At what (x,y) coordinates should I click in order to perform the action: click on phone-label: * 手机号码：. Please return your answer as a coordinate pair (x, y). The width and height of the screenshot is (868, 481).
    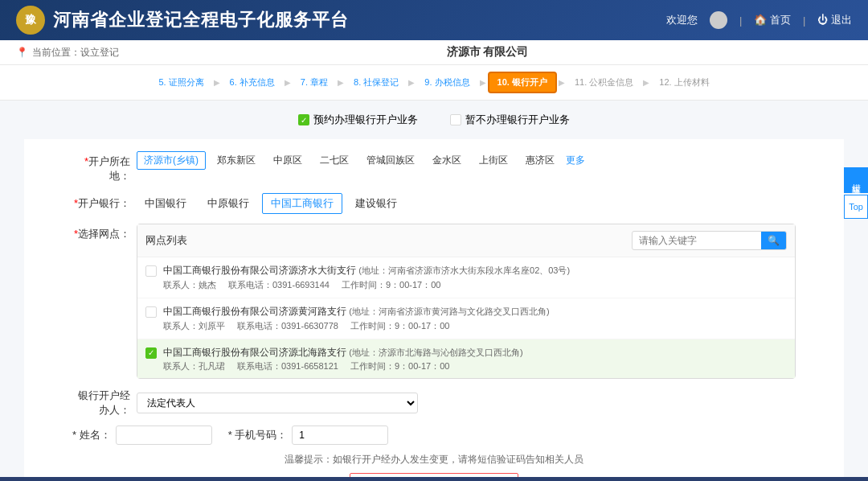
    Looking at the image, I should click on (258, 435).